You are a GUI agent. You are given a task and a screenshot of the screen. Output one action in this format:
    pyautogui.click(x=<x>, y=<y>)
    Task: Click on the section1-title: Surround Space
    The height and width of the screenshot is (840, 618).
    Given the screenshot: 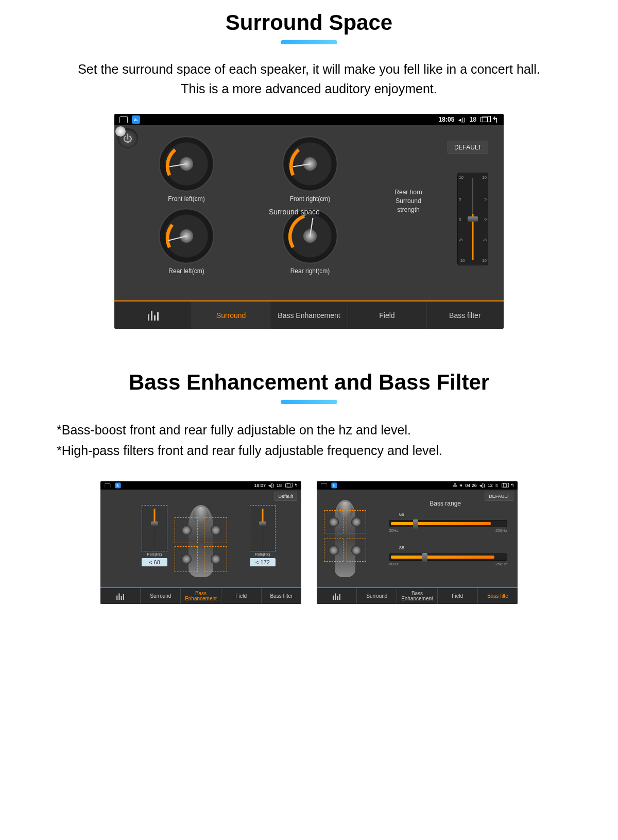 What is the action you would take?
    pyautogui.click(x=309, y=23)
    